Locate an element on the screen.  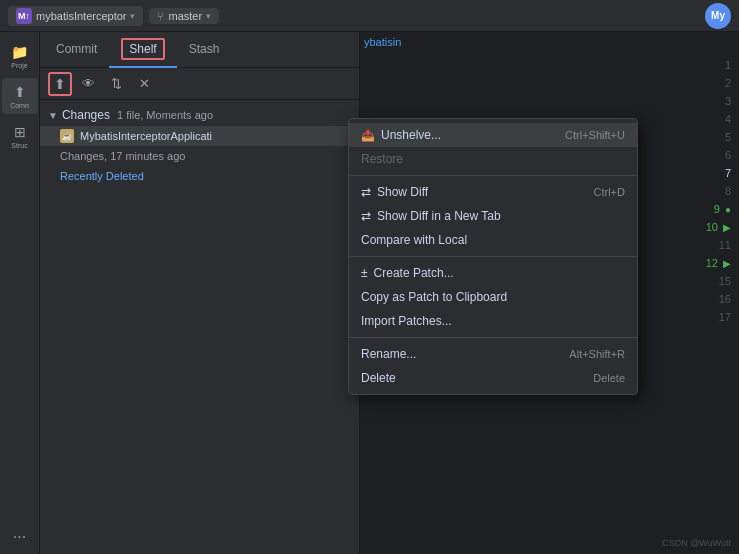
ctx-restore-label-group: Restore is located at coordinates (382, 159).